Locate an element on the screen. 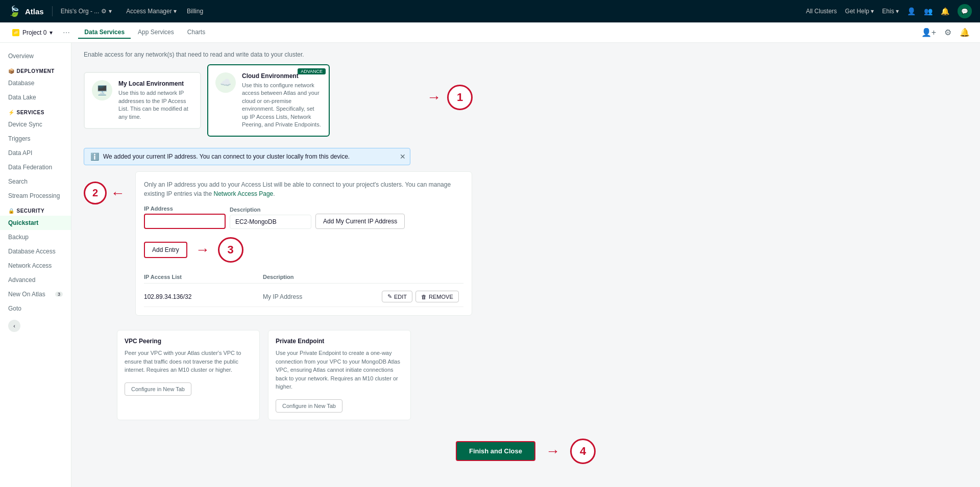 Image resolution: width=980 pixels, height=487 pixels. org-selector: Ehis's Org - ... ⚙ ▾ is located at coordinates (87, 11).